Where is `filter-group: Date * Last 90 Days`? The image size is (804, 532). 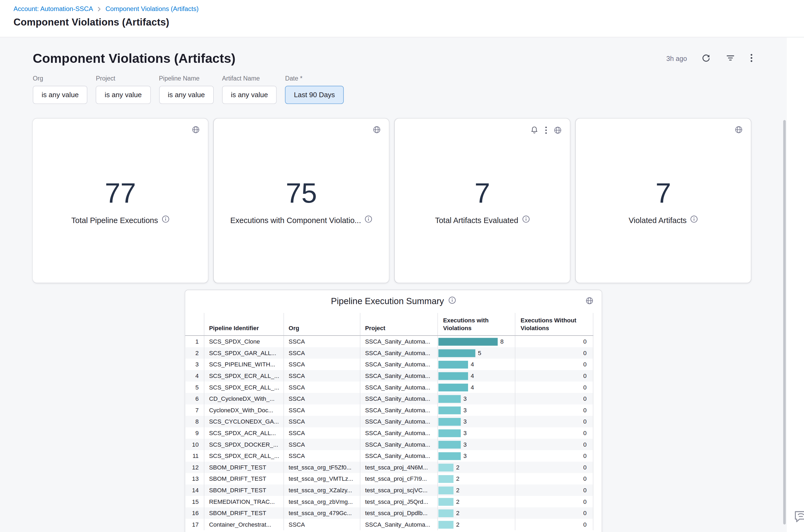
filter-group: Date * Last 90 Days is located at coordinates (314, 90).